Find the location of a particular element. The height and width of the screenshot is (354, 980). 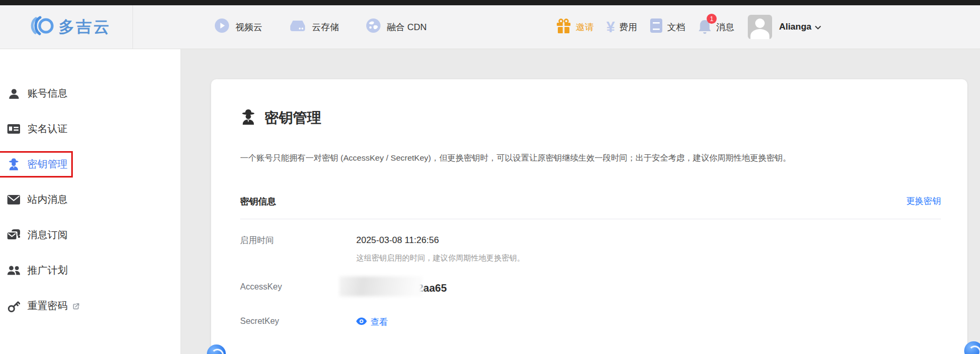

user-menu: Alianga is located at coordinates (800, 27).